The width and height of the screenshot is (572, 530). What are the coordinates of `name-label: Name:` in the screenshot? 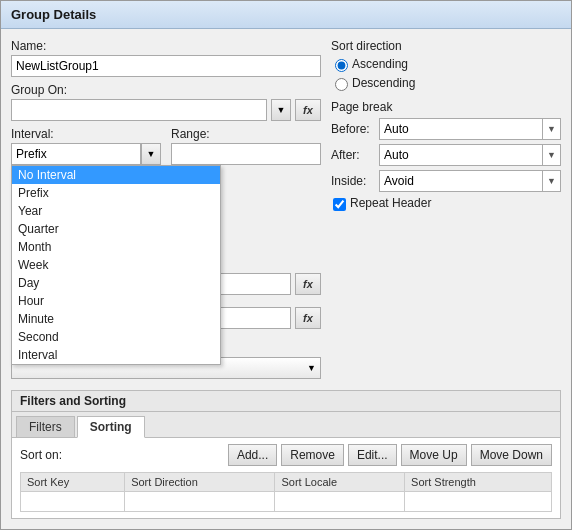 It's located at (166, 46).